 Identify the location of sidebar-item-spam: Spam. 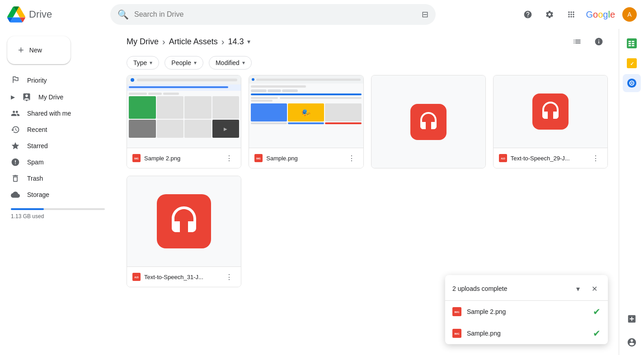
(54, 162).